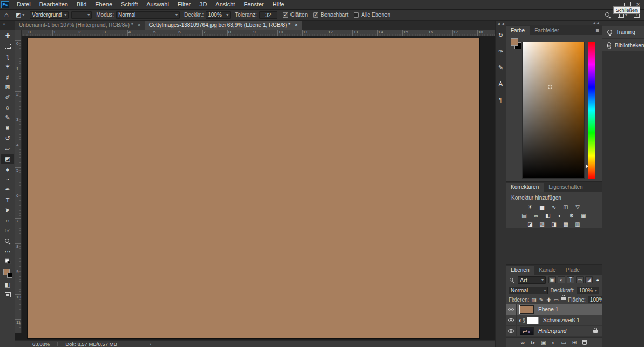  Describe the element at coordinates (501, 35) in the screenshot. I see `protokoll-panel: ↻` at that location.